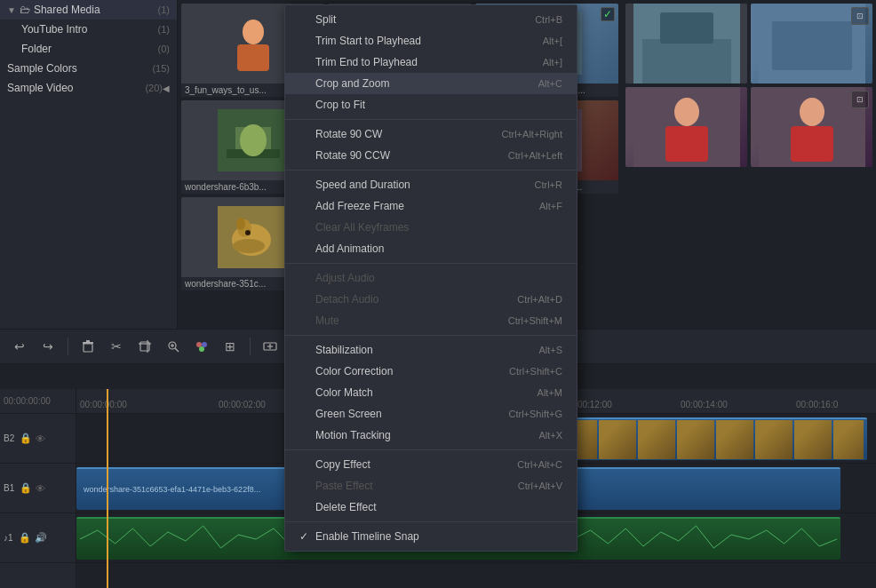 This screenshot has width=876, height=588. I want to click on folder-icon: 🗁, so click(25, 10).